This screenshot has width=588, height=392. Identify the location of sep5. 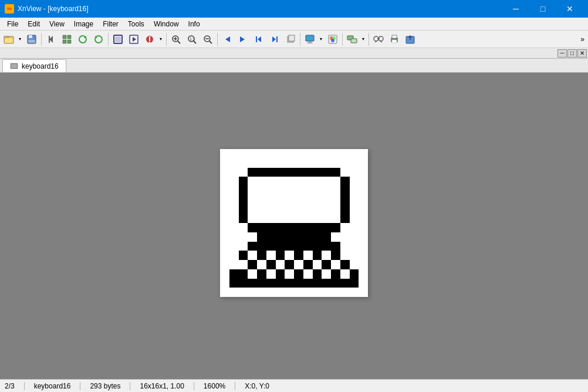
(300, 39).